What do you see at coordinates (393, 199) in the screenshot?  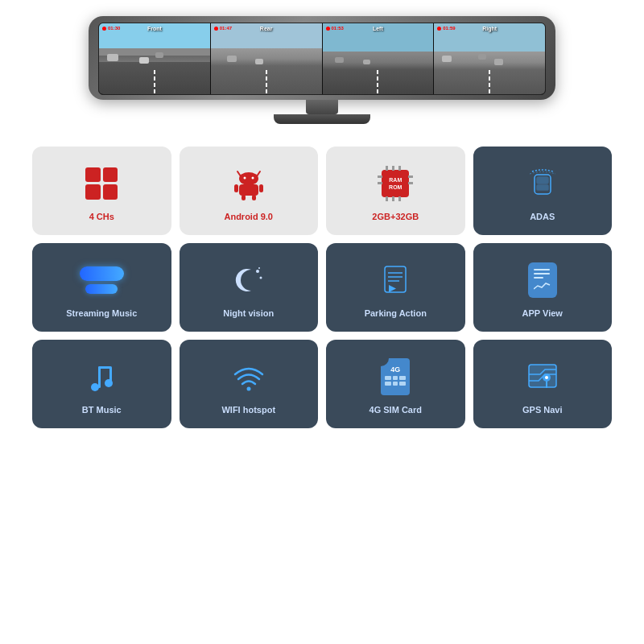 I see `chip-pin-b2` at bounding box center [393, 199].